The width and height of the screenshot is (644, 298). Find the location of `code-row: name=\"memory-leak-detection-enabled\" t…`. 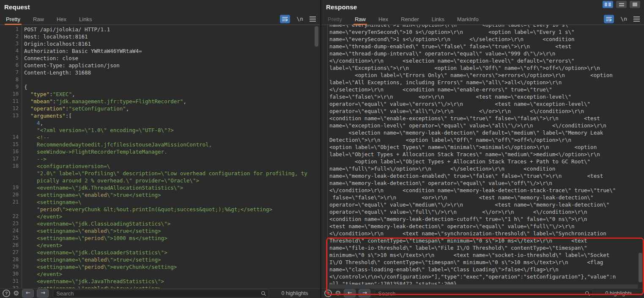

code-row: name=\"memory-leak-detection-enabled\" t… is located at coordinates (483, 176).